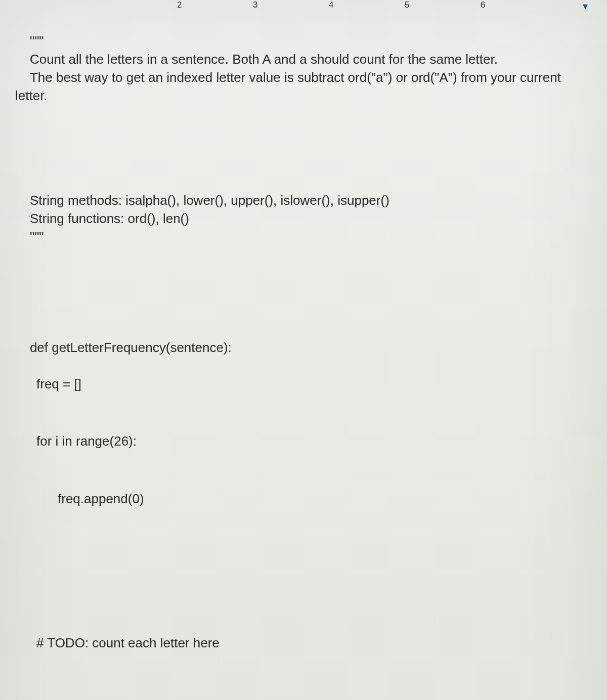 The height and width of the screenshot is (700, 607). Describe the element at coordinates (255, 5) in the screenshot. I see `ruler-mark: 3` at that location.